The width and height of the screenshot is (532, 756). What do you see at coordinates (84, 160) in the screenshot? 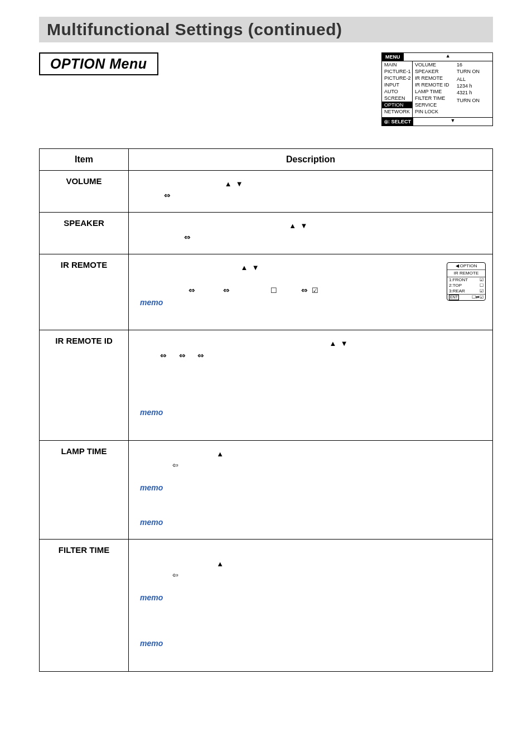
I see `col-header-item: Item` at bounding box center [84, 160].